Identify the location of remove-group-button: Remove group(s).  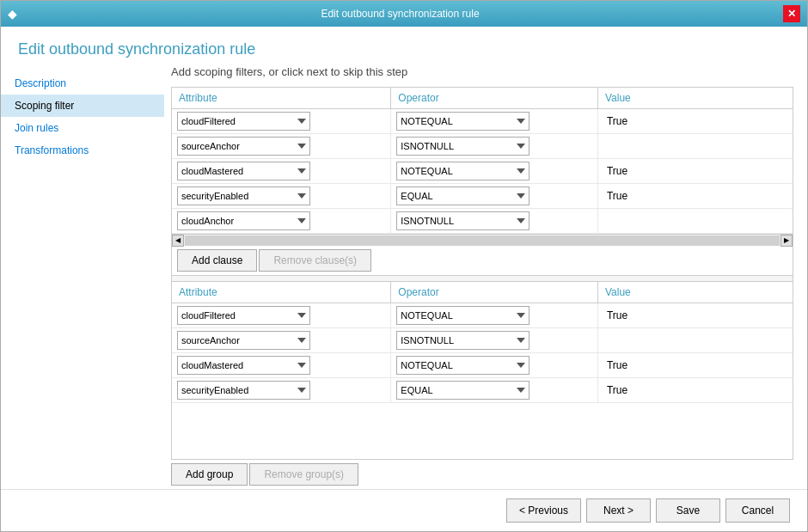
(304, 474).